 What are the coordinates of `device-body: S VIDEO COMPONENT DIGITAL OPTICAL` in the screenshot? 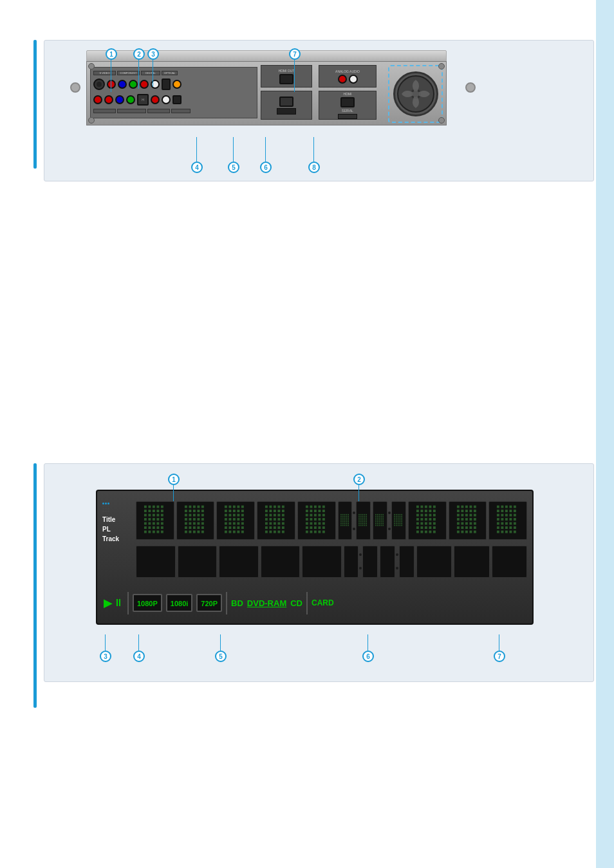 It's located at (266, 93).